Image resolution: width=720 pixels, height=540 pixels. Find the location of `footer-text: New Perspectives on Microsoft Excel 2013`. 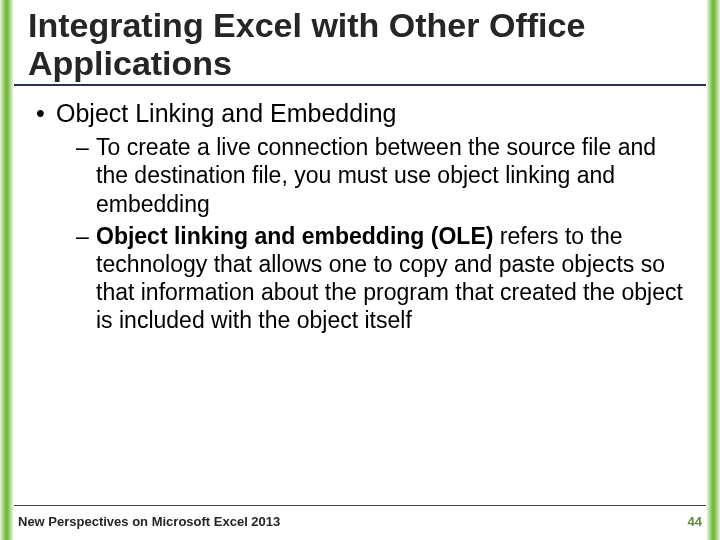

footer-text: New Perspectives on Microsoft Excel 2013 is located at coordinates (149, 522).